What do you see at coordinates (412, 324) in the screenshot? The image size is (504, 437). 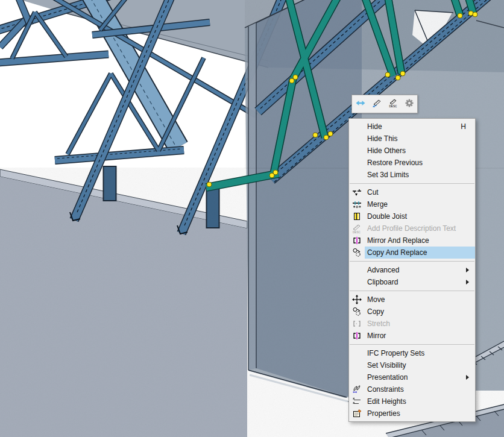 I see `menu-item-stretch: Stretch` at bounding box center [412, 324].